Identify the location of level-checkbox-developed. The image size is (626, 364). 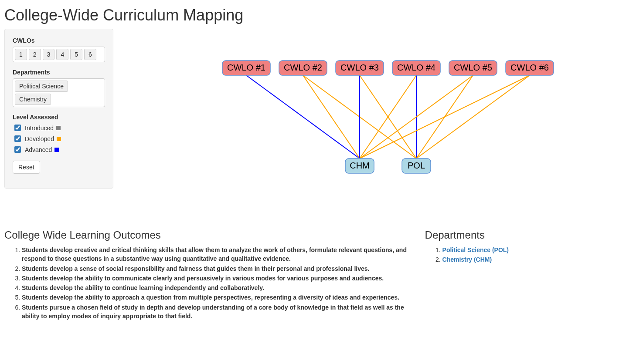
(17, 138).